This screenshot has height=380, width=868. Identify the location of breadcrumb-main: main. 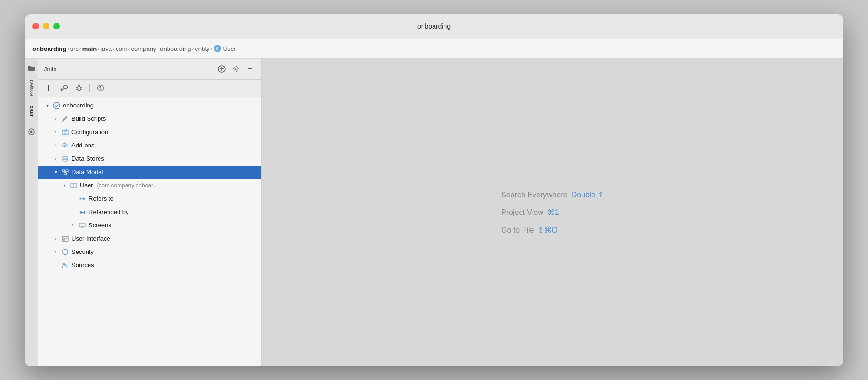
(89, 49).